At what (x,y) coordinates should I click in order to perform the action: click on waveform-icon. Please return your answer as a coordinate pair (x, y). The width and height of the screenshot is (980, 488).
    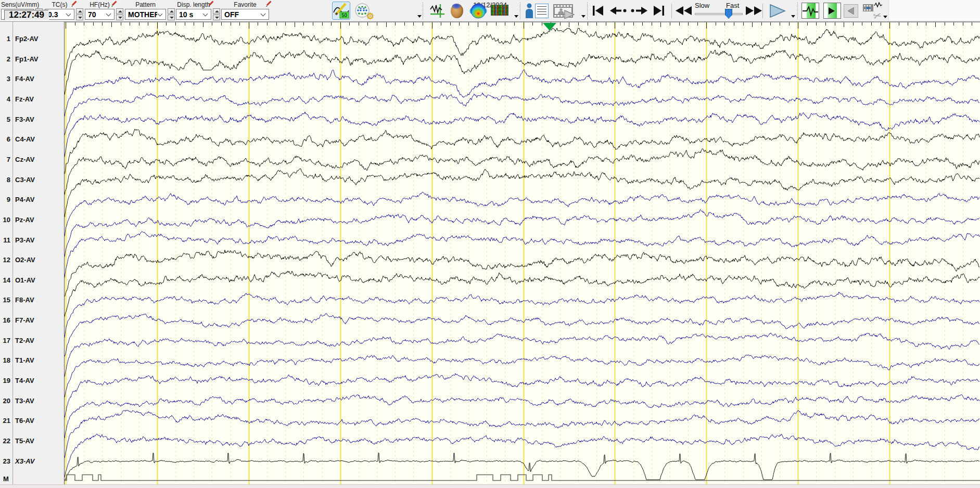
    Looking at the image, I should click on (810, 11).